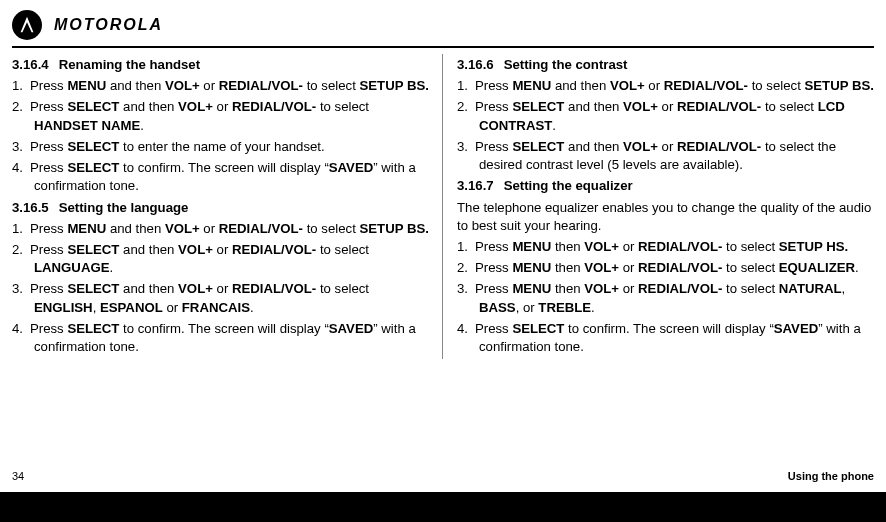 This screenshot has height=522, width=886. Describe the element at coordinates (476, 64) in the screenshot. I see `section-number: 3.16.6` at that location.